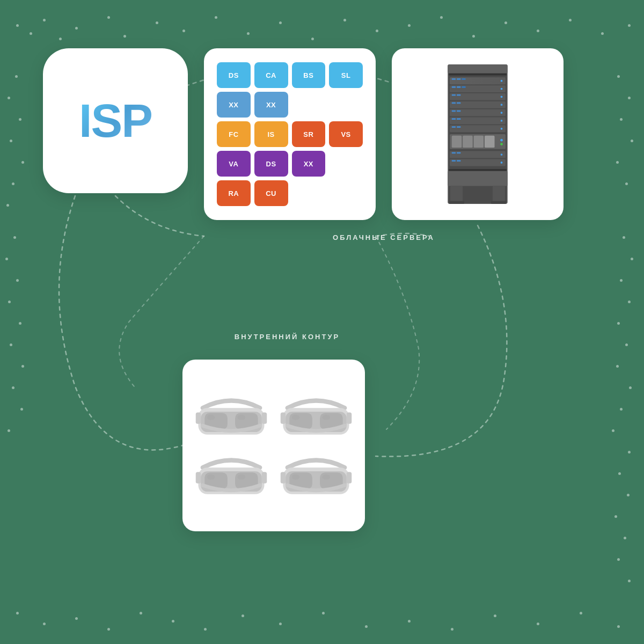  What do you see at coordinates (346, 134) in the screenshot?
I see `module-tile-VS: VS` at bounding box center [346, 134].